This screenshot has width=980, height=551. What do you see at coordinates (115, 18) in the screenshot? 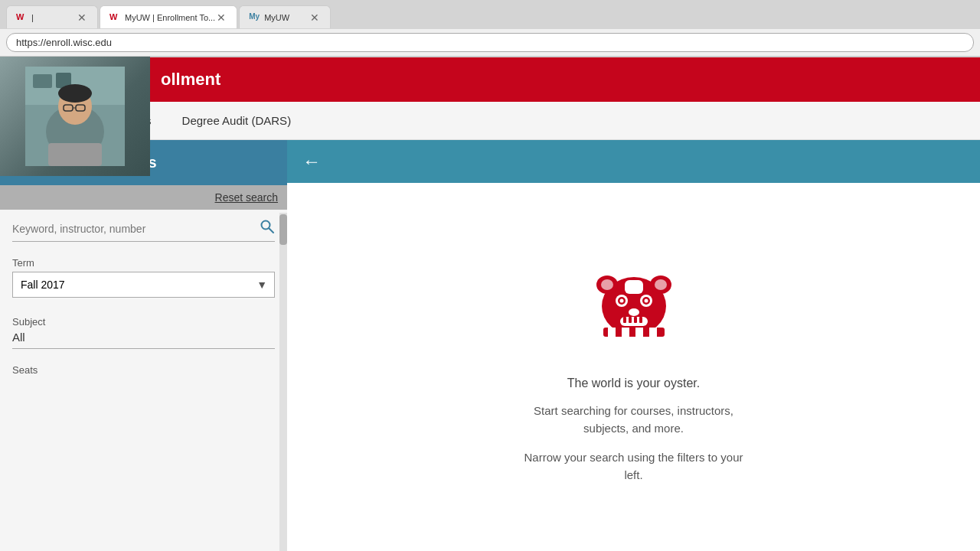
I see `tab2-favicon: W` at bounding box center [115, 18].